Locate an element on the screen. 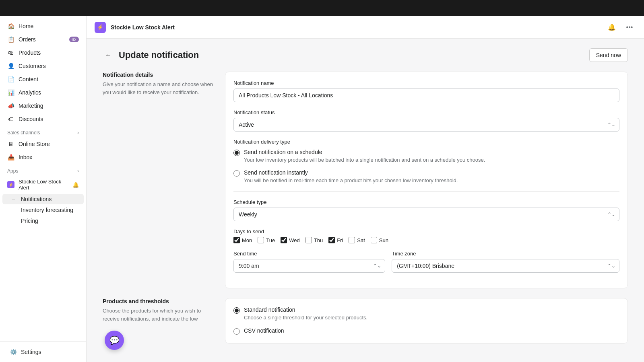 The image size is (644, 362). sidebar-item-label: Settings is located at coordinates (31, 352).